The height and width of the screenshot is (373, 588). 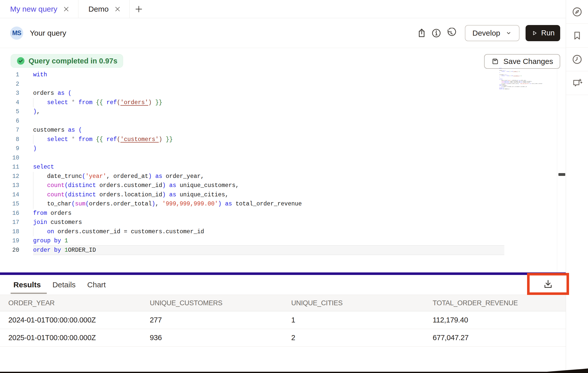 I want to click on code-line-18: 18 on orders.customer_id = customers.cus…, so click(x=283, y=232).